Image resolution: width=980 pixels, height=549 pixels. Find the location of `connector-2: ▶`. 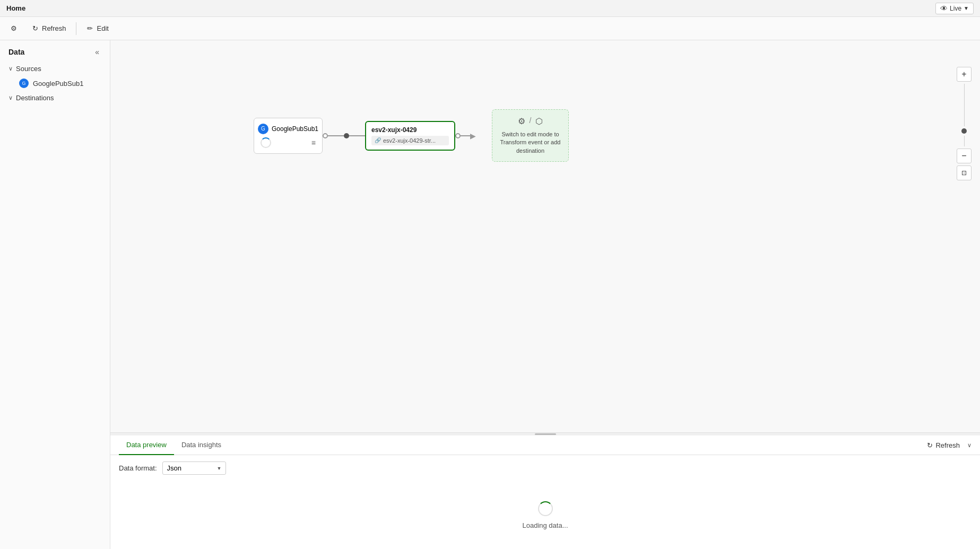

connector-2: ▶ is located at coordinates (466, 136).